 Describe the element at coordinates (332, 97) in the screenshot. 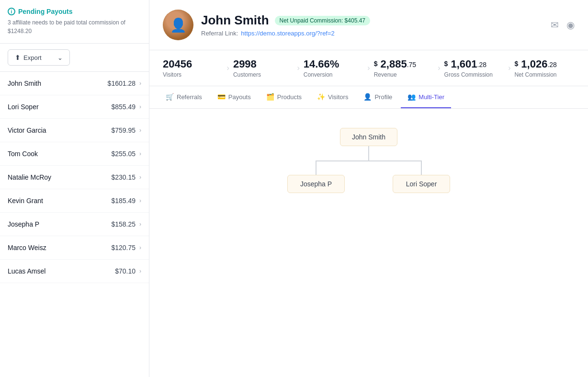

I see `tab-visitors: ✨ Visitors` at that location.